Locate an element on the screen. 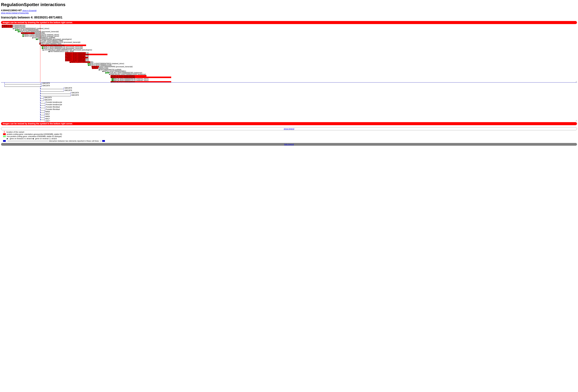  transcript-row: ▶HERC3 (ENST00000512335) is located at coordinates (289, 45).